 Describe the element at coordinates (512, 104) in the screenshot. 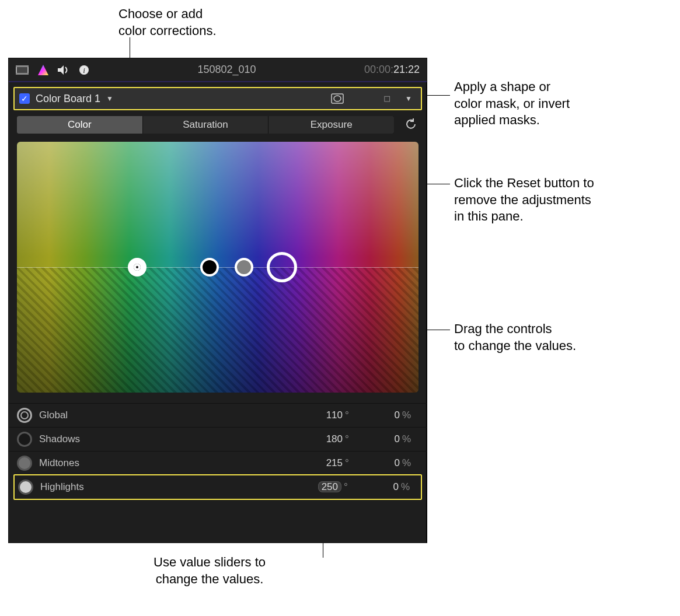

I see `callout-mask: Apply a shape orcolor mask, or invertapp…` at that location.